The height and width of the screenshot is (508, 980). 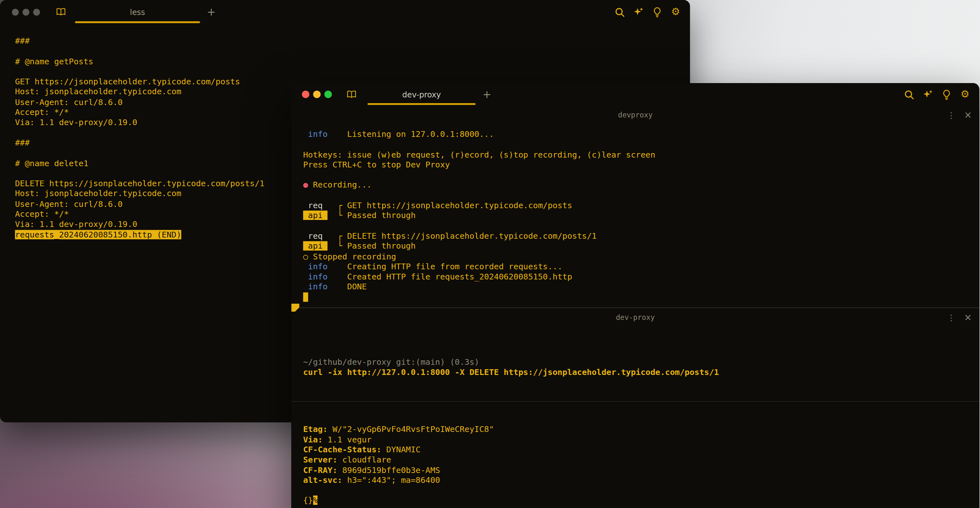 What do you see at coordinates (641, 440) in the screenshot?
I see `terminal-line: Via: 1.1 vegur` at bounding box center [641, 440].